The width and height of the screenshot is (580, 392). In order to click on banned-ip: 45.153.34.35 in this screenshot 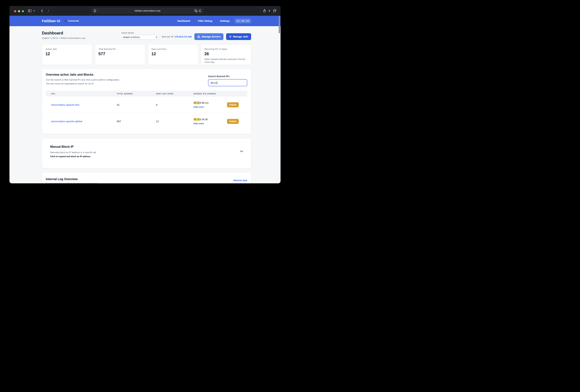, I will do `click(201, 119)`.